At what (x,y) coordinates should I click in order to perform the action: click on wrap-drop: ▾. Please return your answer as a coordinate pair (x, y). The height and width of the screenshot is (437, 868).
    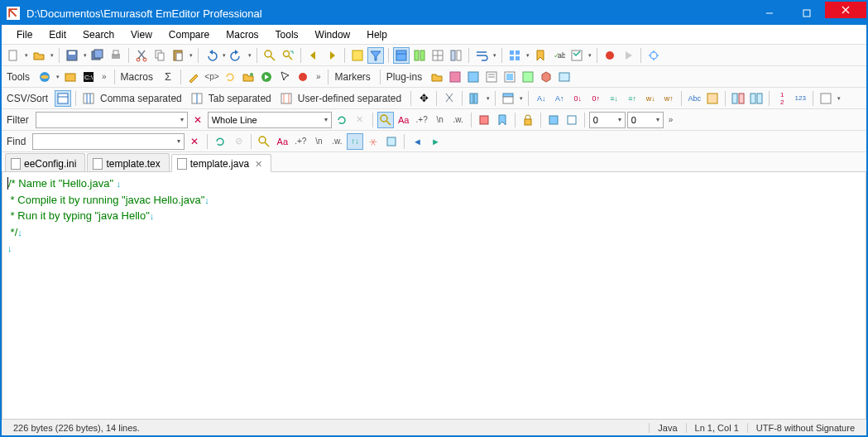
    Looking at the image, I should click on (495, 55).